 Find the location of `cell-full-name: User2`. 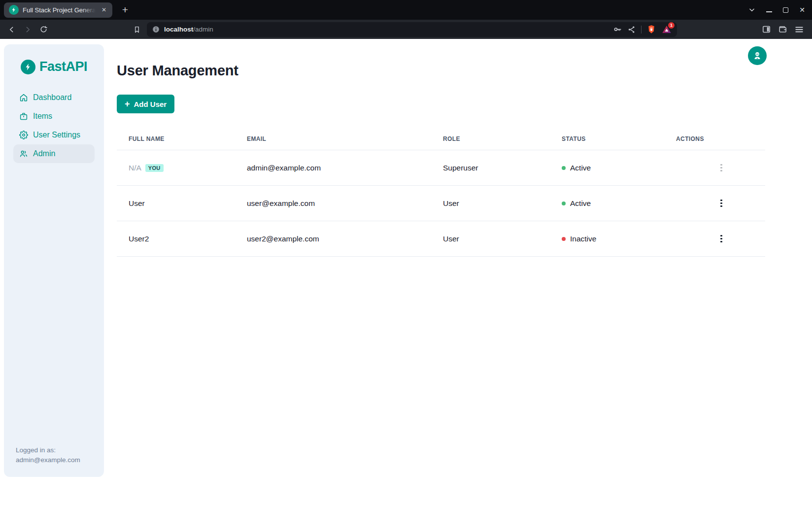

cell-full-name: User2 is located at coordinates (139, 239).